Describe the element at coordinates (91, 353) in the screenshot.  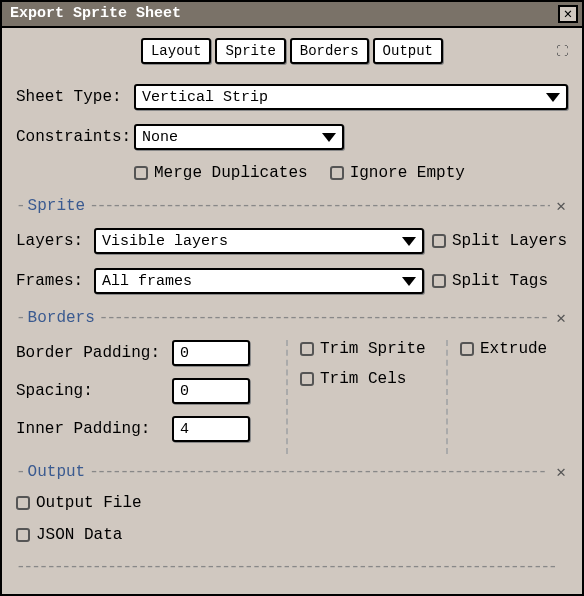
I see `border-padding-label: Border Padding:` at that location.